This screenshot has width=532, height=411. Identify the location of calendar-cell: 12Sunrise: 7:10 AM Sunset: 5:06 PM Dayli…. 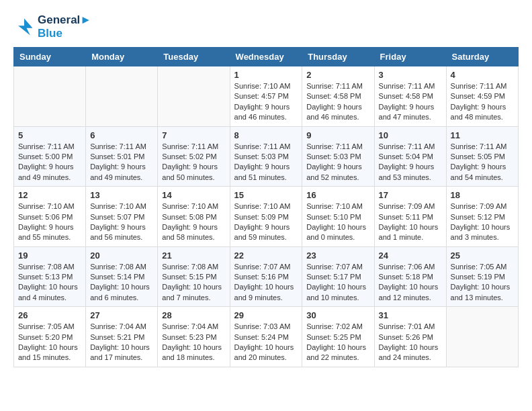
(50, 217).